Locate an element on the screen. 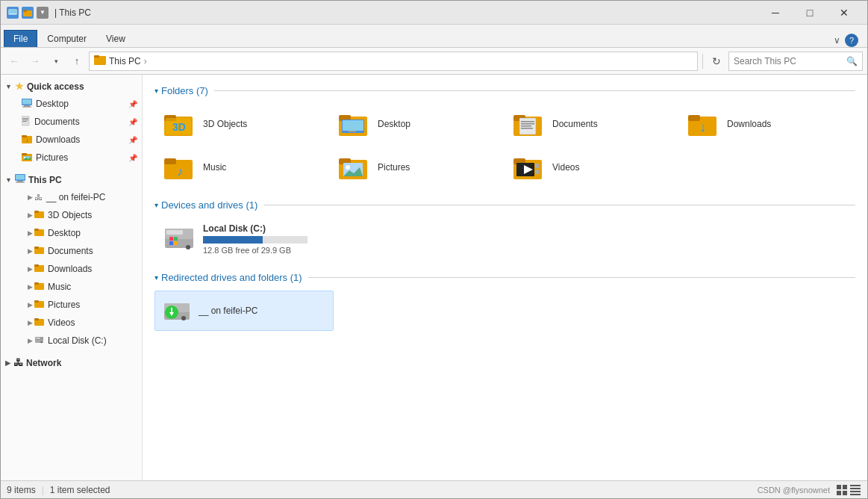 This screenshot has width=868, height=499. back-button: ← is located at coordinates (14, 61).